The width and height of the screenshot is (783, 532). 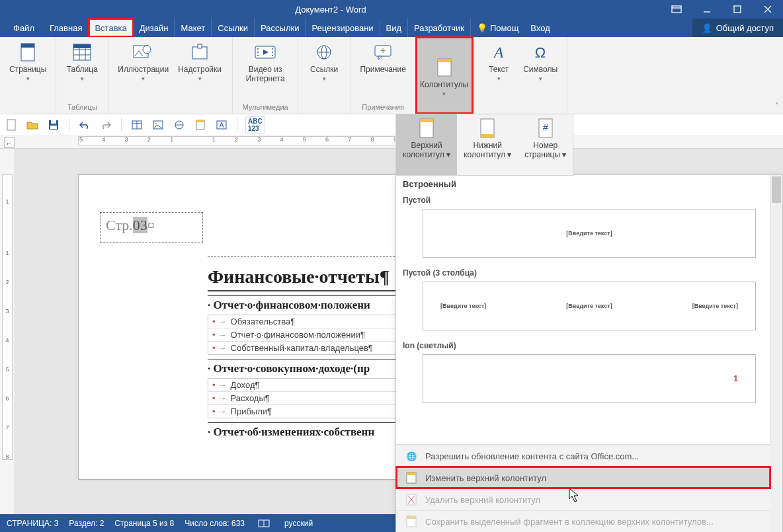 I want to click on share-button: 👤Общий доступ, so click(x=738, y=28).